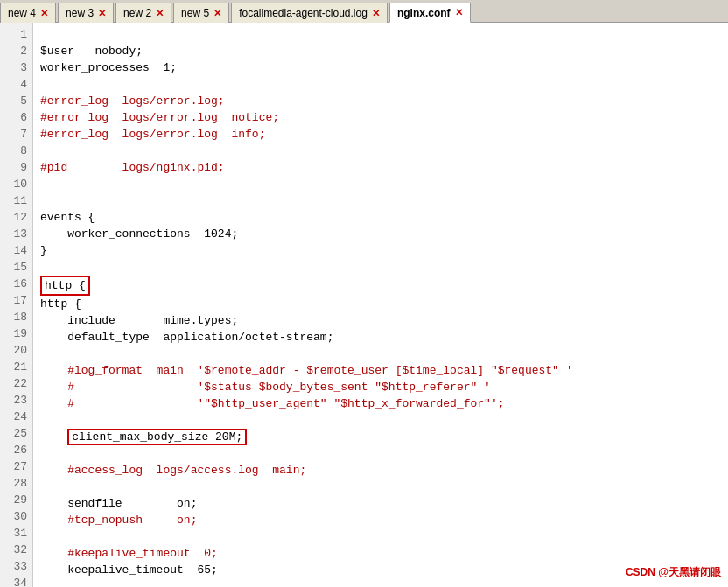 Image resolution: width=728 pixels, height=587 pixels. What do you see at coordinates (16, 250) in the screenshot?
I see `line-number: 14` at bounding box center [16, 250].